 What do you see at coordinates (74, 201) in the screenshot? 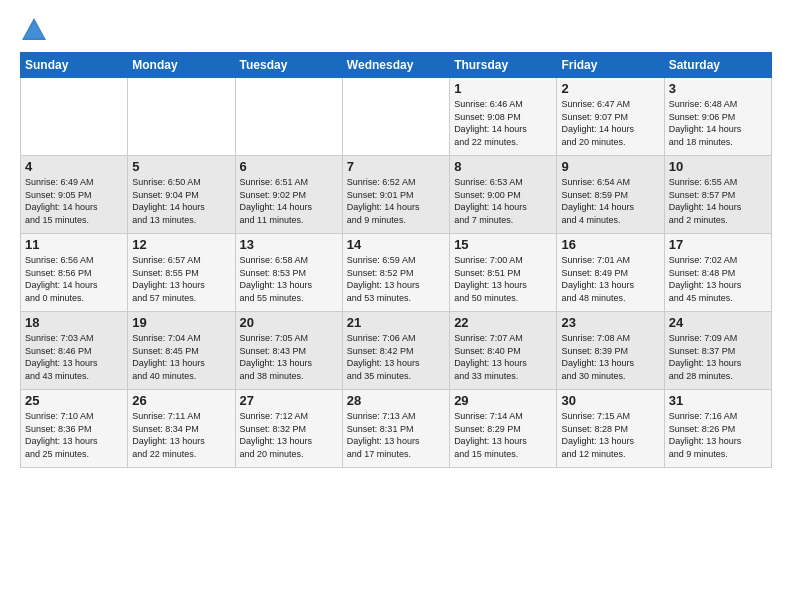
I see `day-info: Sunrise: 6:49 AM Sunset: 9:05 PM Dayligh…` at bounding box center [74, 201].